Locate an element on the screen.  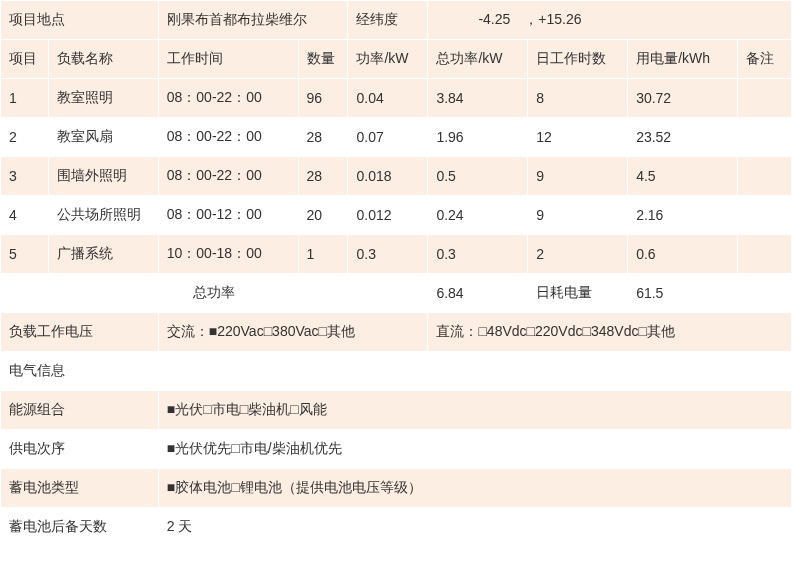
label-coords: 经纬度 is located at coordinates (388, 20).